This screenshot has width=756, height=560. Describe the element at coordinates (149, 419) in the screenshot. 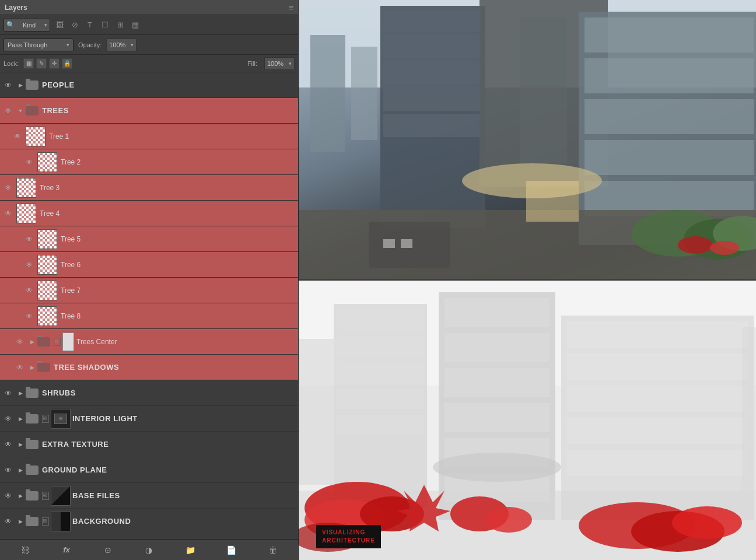

I see `layer-row-interior-light: 👁 ▶ ⛓ ⊞ INTERIOR LIGHT` at that location.